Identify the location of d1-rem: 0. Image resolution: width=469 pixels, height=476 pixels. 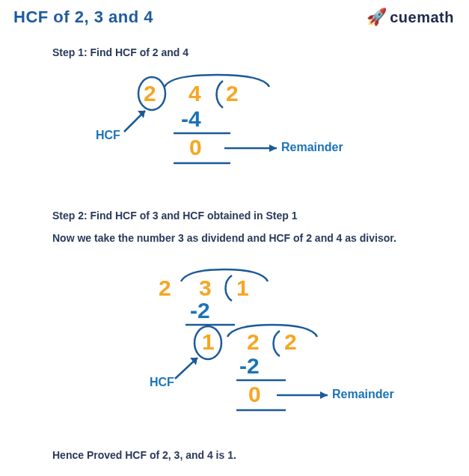
(196, 147).